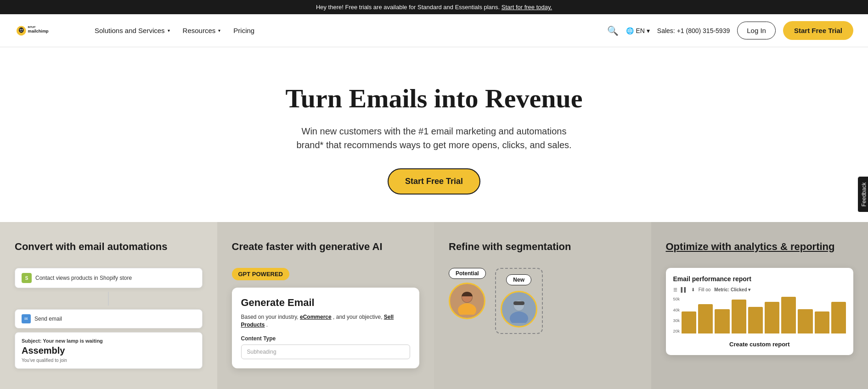 Image resolution: width=868 pixels, height=389 pixels. I want to click on language-selector: 🌐 EN ▾, so click(637, 31).